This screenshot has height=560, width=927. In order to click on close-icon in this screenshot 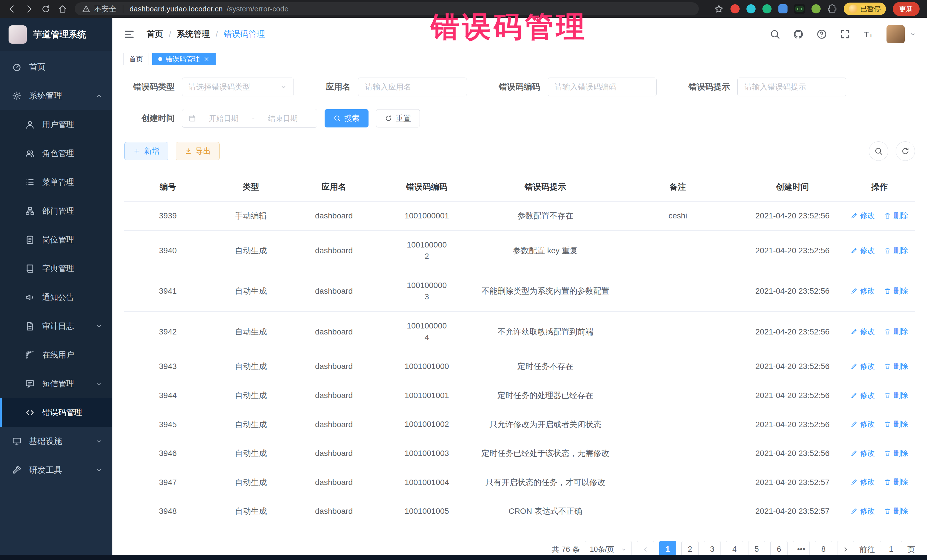, I will do `click(207, 59)`.